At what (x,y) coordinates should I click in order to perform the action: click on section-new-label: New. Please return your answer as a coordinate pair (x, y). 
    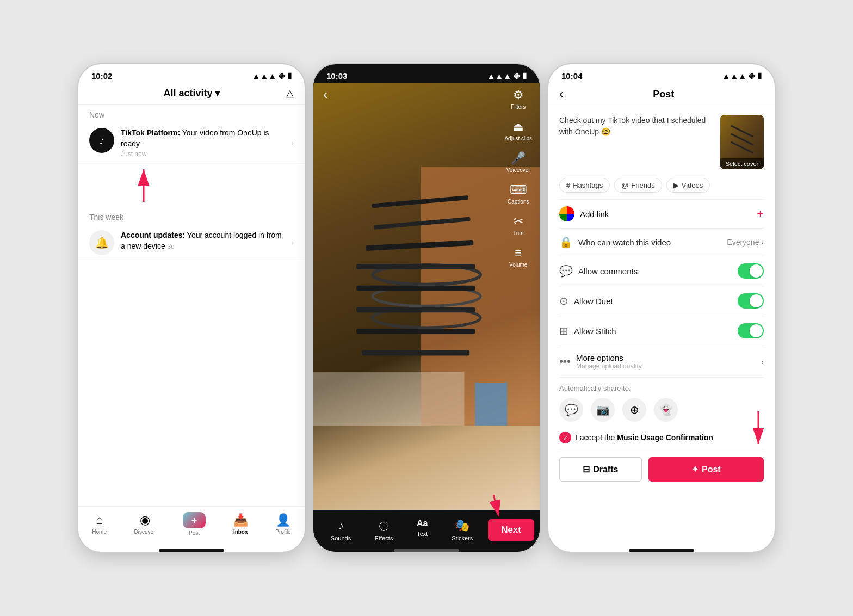
    Looking at the image, I should click on (191, 114).